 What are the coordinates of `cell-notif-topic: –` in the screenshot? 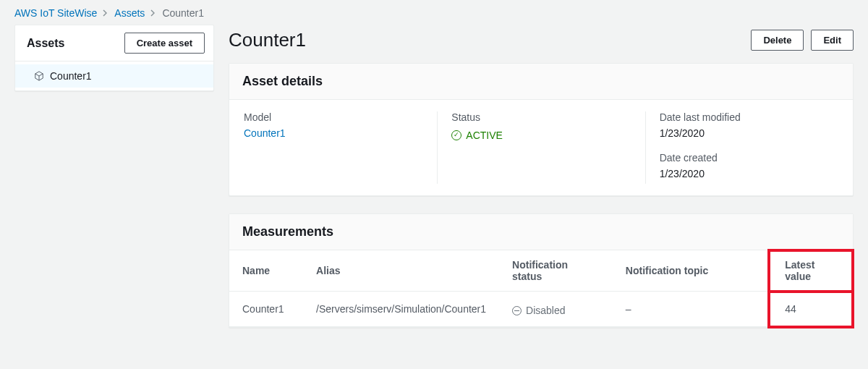 It's located at (691, 310).